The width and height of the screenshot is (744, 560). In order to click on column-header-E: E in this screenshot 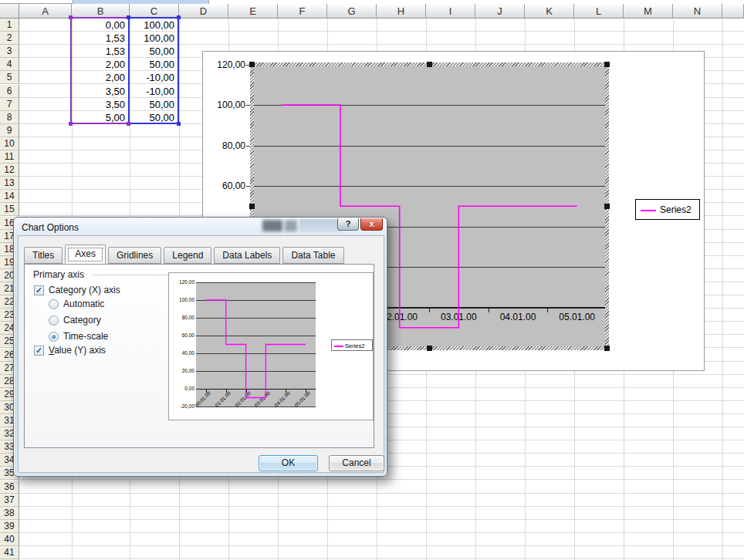, I will do `click(253, 11)`.